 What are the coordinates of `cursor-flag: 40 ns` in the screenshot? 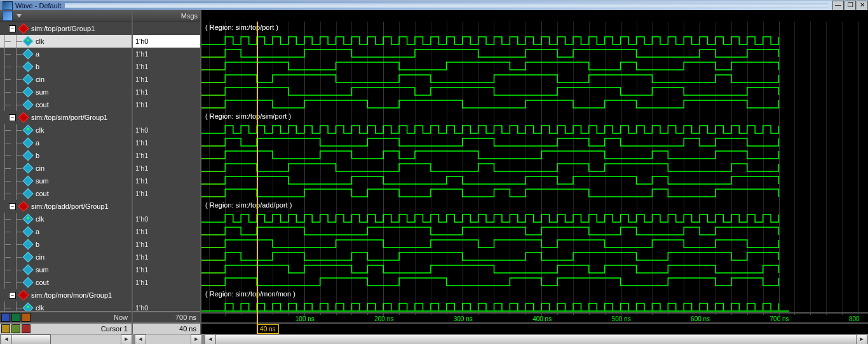 It's located at (268, 329).